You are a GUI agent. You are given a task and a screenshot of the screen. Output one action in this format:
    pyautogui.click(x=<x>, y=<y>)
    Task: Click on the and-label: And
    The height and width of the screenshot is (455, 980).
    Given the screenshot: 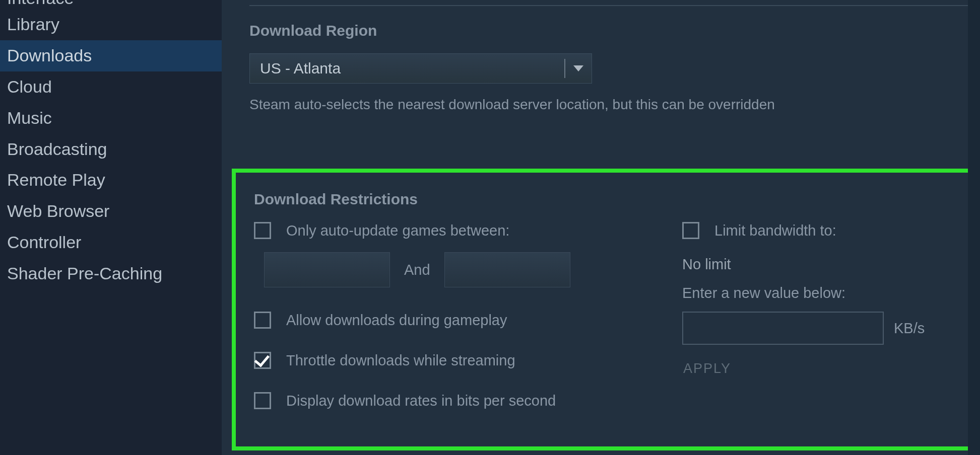 What is the action you would take?
    pyautogui.click(x=417, y=270)
    